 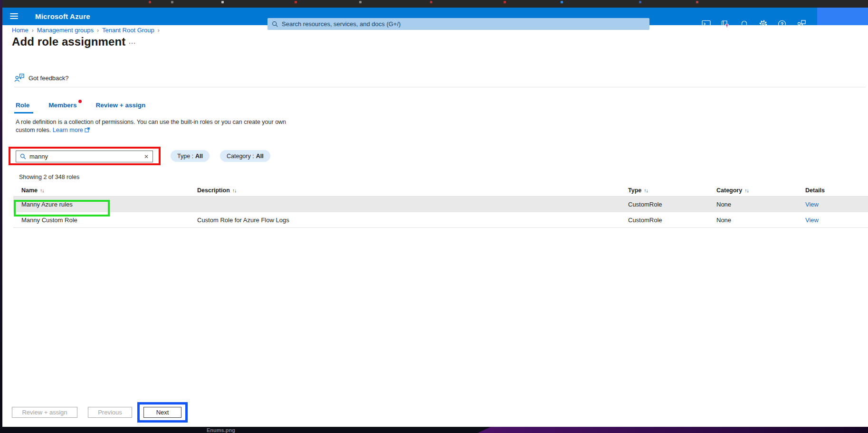 What do you see at coordinates (434, 430) in the screenshot?
I see `bottom-taskbar: Enums.png` at bounding box center [434, 430].